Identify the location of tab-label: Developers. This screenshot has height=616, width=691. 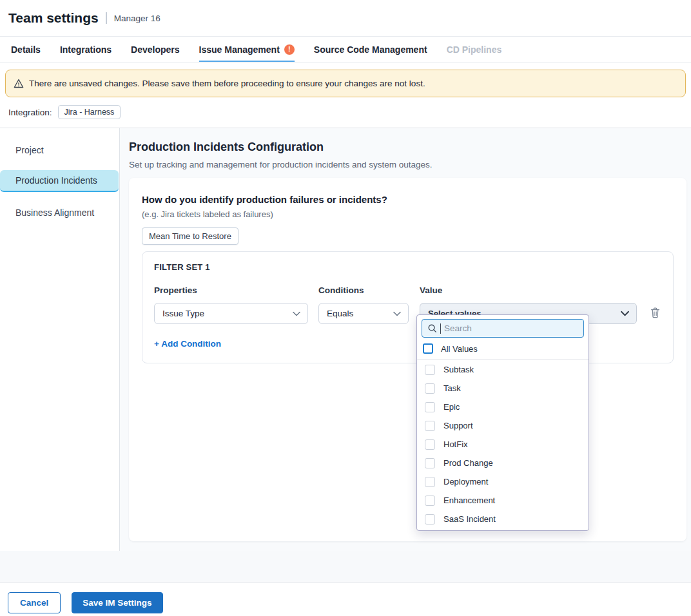
(155, 50).